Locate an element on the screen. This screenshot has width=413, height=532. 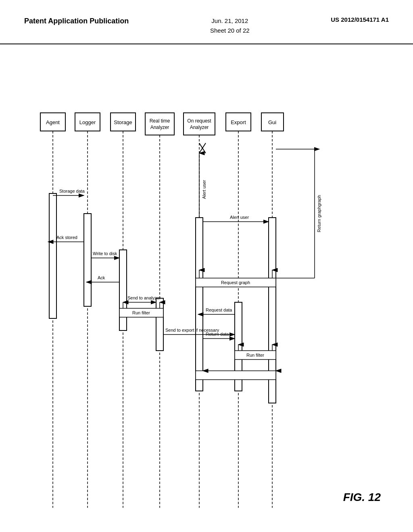
svg-text: Storage is located at coordinates (123, 123).